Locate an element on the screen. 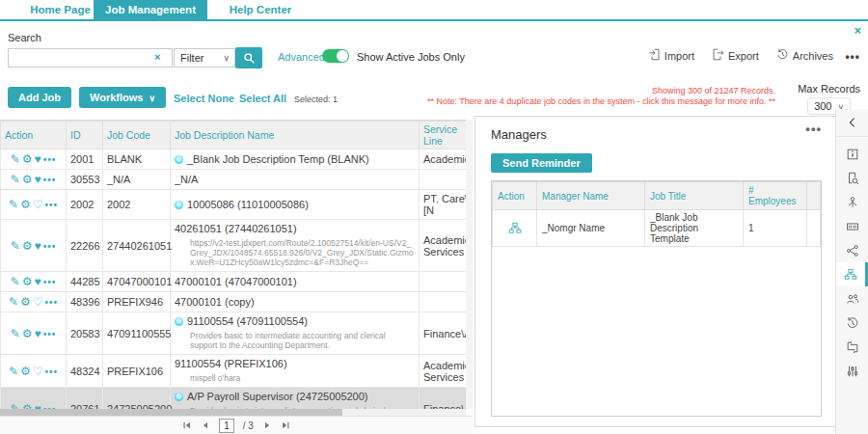  column-header-job-code: Job Code is located at coordinates (137, 135).